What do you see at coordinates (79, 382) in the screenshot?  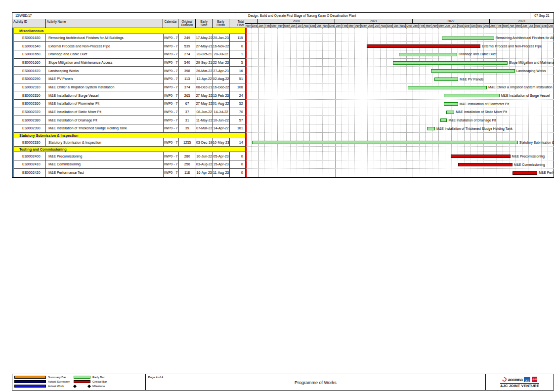 I see `legend-box: Summary BarActual SummaryActual WorkEarl…` at bounding box center [79, 382].